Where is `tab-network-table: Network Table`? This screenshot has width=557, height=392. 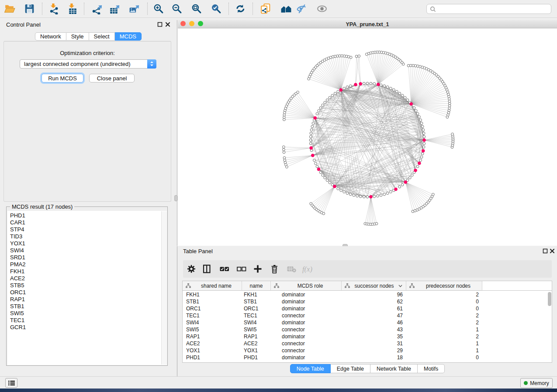 tab-network-table: Network Table is located at coordinates (394, 368).